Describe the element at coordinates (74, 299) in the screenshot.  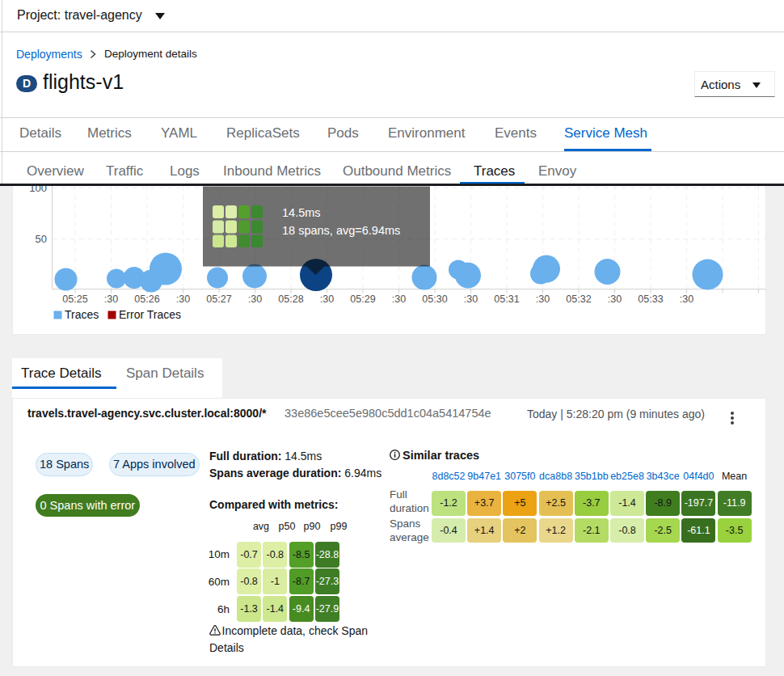
I see `svg-text: 05:25` at that location.